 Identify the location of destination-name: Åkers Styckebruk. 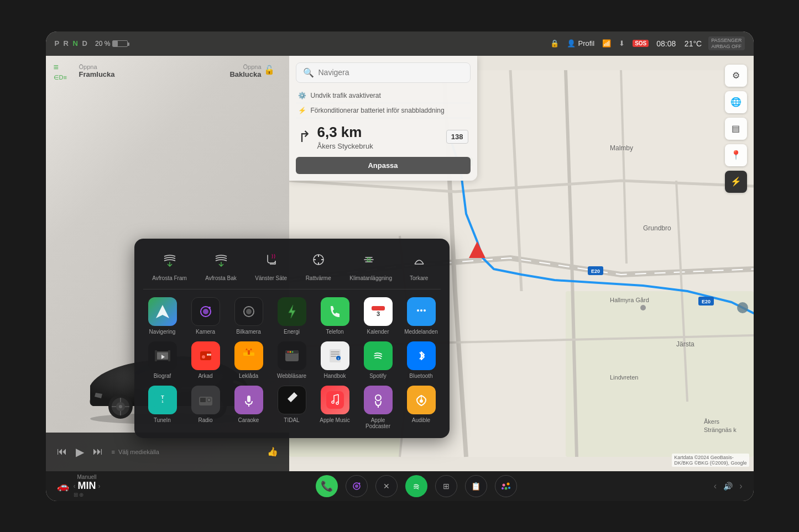
(378, 146).